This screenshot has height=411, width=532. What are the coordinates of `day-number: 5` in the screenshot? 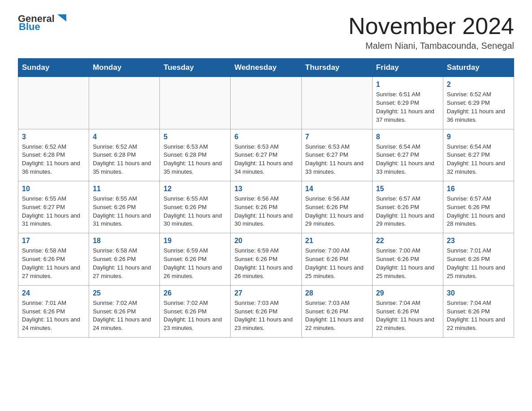 It's located at (195, 137).